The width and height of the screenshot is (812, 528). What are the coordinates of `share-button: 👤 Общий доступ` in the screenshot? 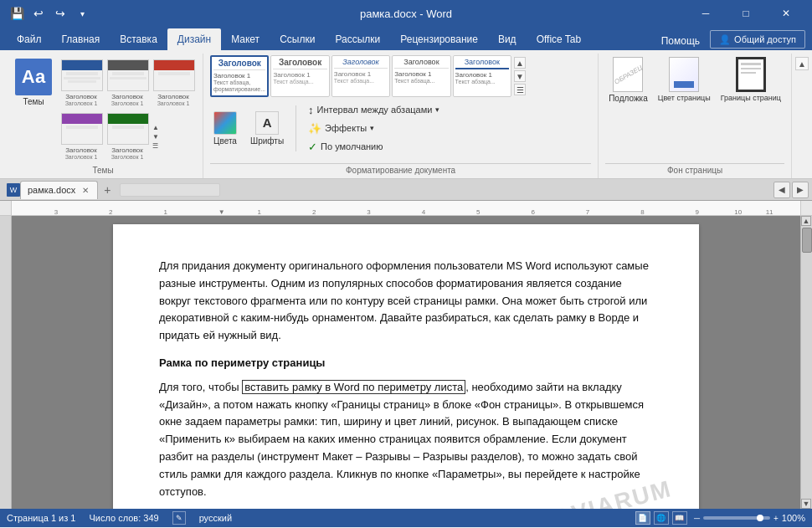 It's located at (758, 39).